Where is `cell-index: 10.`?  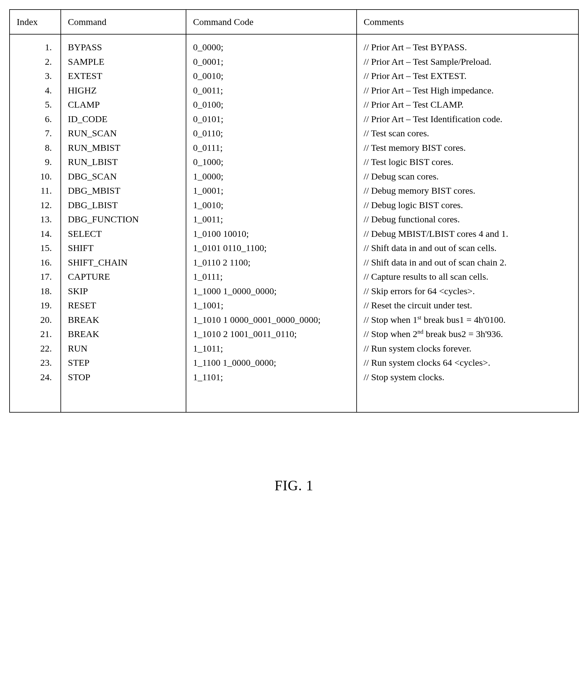
cell-index: 10. is located at coordinates (34, 177).